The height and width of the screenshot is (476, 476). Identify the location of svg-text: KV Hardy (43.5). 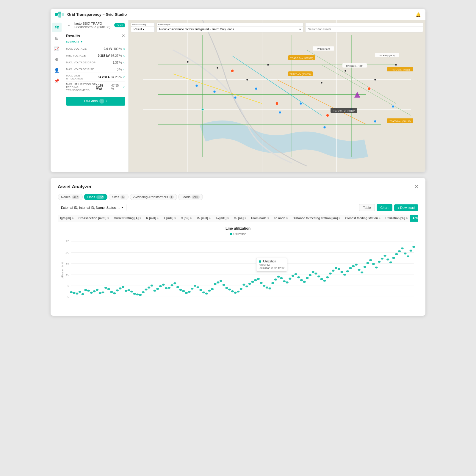
(387, 56).